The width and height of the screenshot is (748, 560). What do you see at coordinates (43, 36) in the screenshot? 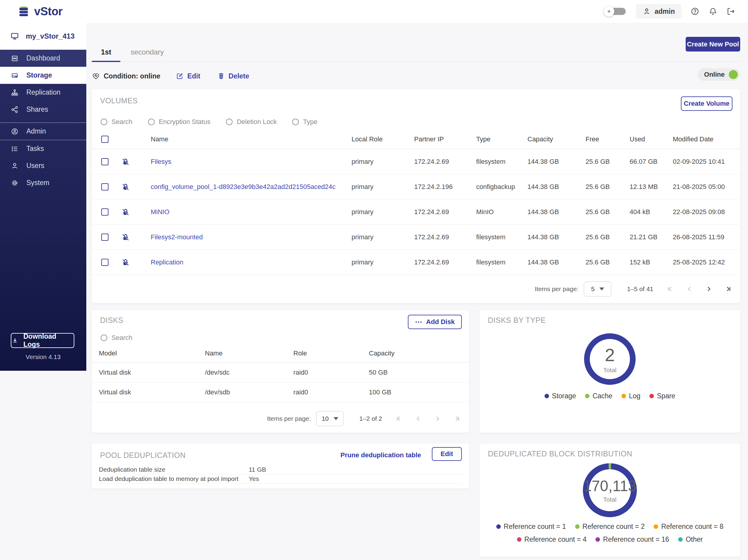
I see `node-selector: my_vStor_413` at bounding box center [43, 36].